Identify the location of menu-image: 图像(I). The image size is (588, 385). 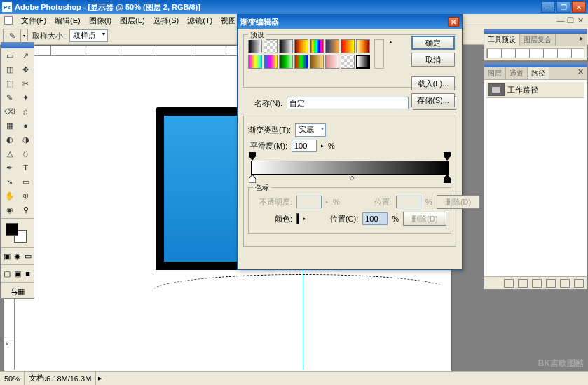
(100, 21).